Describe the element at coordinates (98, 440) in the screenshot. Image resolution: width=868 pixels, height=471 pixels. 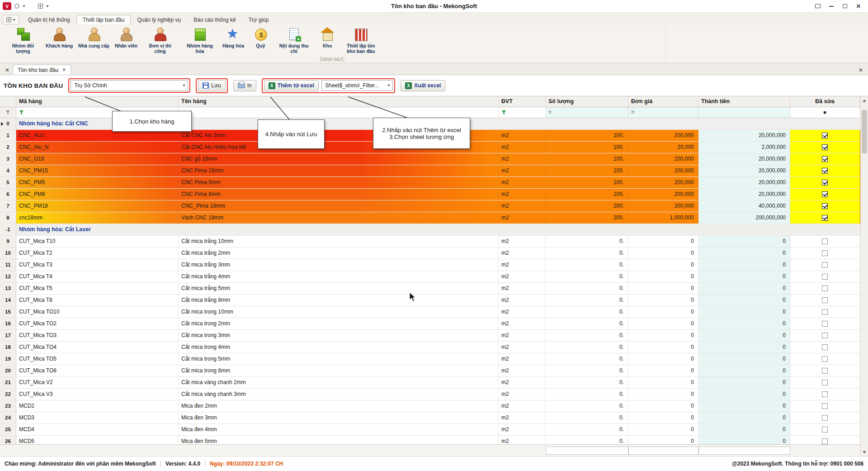
I see `cell-ma-hang: MCD5` at that location.